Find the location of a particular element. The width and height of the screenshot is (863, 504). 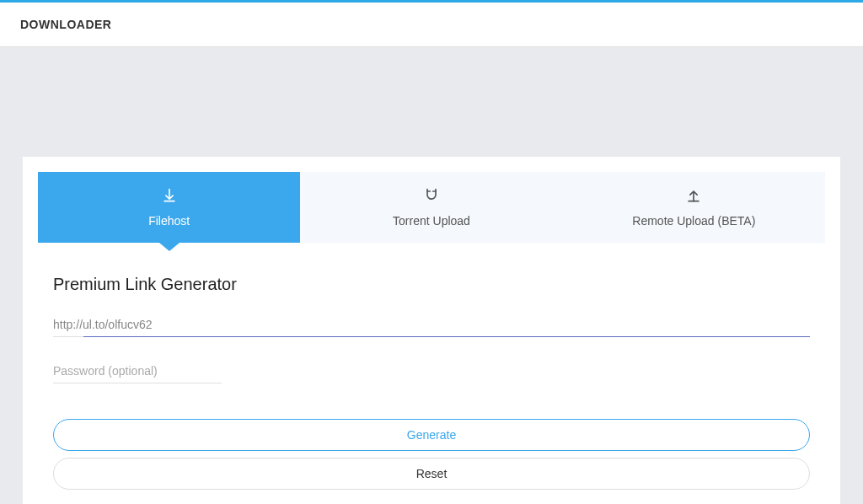

tabs-container: Filehost Torrent Upload is located at coordinates (432, 207).